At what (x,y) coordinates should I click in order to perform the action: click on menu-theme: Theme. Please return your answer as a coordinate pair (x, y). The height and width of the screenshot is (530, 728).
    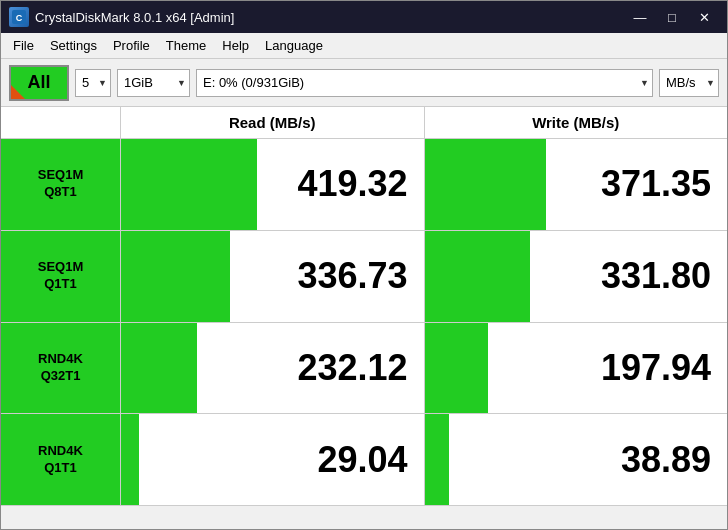
    Looking at the image, I should click on (186, 46).